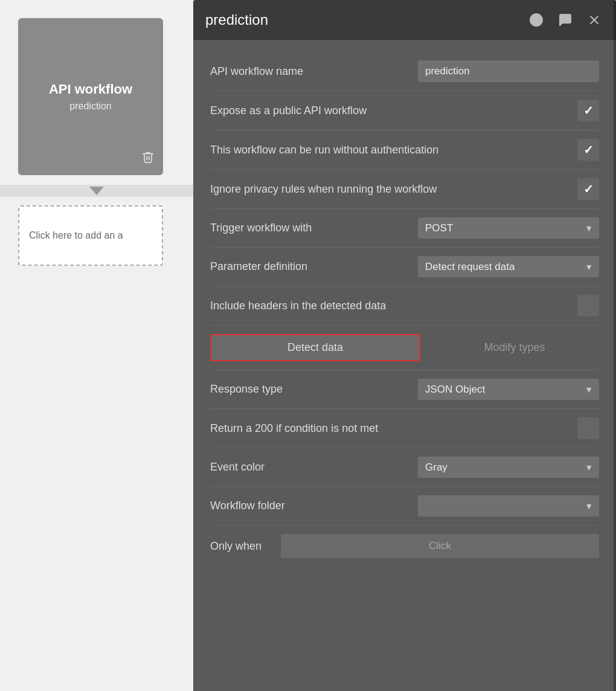 The width and height of the screenshot is (616, 691). Describe the element at coordinates (240, 546) in the screenshot. I see `only-when-label: Only when` at that location.